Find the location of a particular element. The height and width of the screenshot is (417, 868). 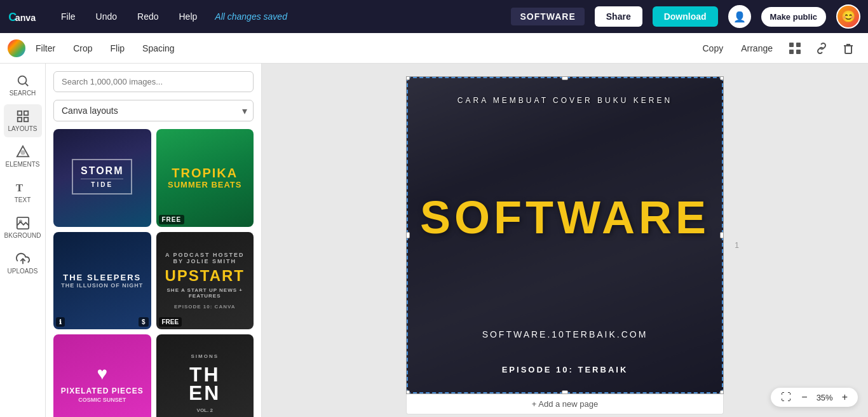

delete-icon-button is located at coordinates (848, 48).